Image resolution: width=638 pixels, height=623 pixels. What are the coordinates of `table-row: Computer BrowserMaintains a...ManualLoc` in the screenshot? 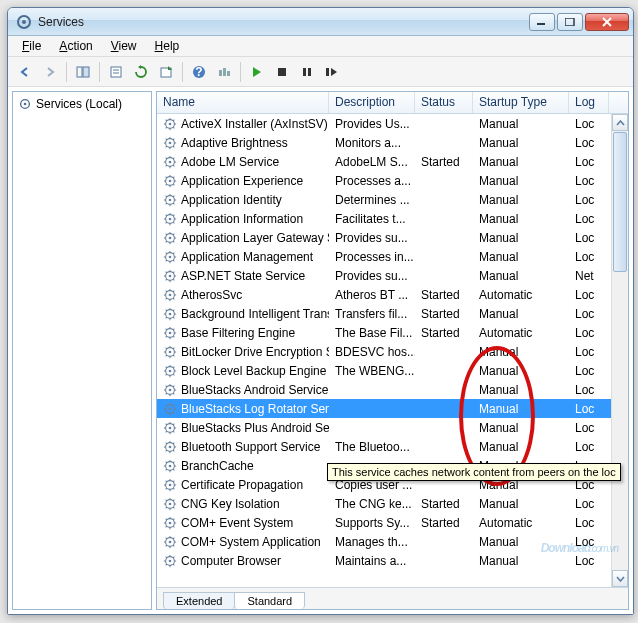 It's located at (392, 560).